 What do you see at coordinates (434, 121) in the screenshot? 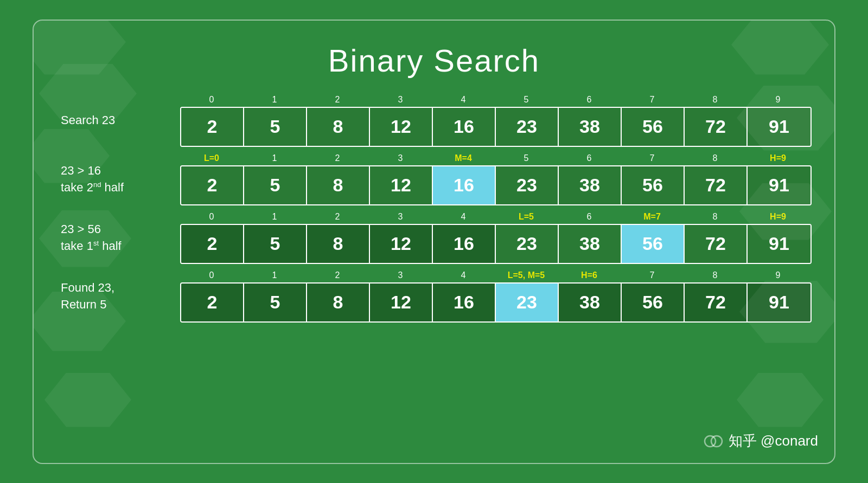
I see `row-group-search23: Search 23012345678925812162338567291` at bounding box center [434, 121].